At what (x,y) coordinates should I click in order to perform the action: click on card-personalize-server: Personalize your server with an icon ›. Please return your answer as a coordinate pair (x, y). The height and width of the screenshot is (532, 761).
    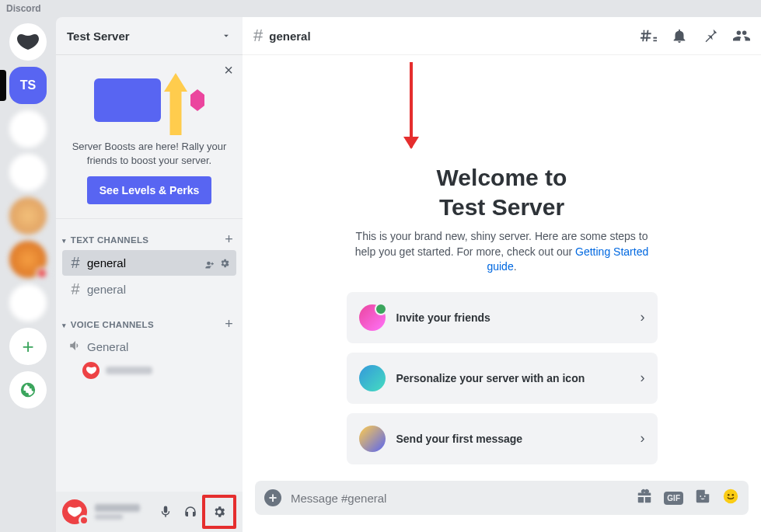
    Looking at the image, I should click on (502, 378).